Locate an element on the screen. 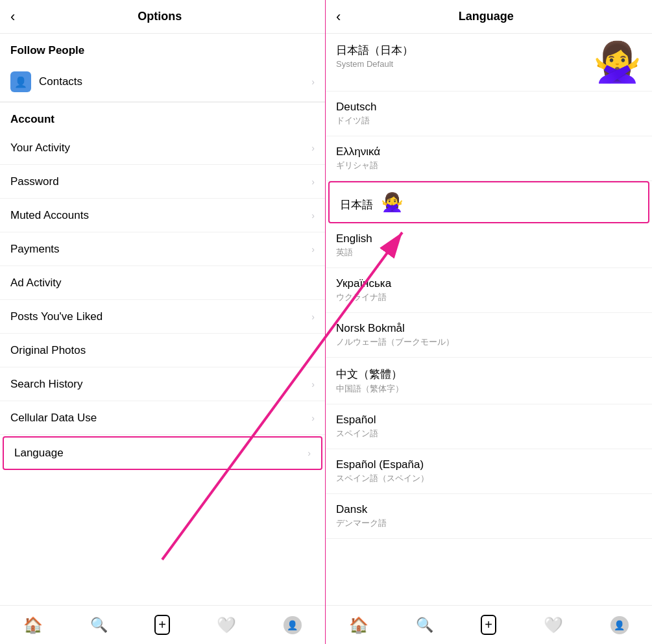  left-nav-profile: 👤 is located at coordinates (293, 625).